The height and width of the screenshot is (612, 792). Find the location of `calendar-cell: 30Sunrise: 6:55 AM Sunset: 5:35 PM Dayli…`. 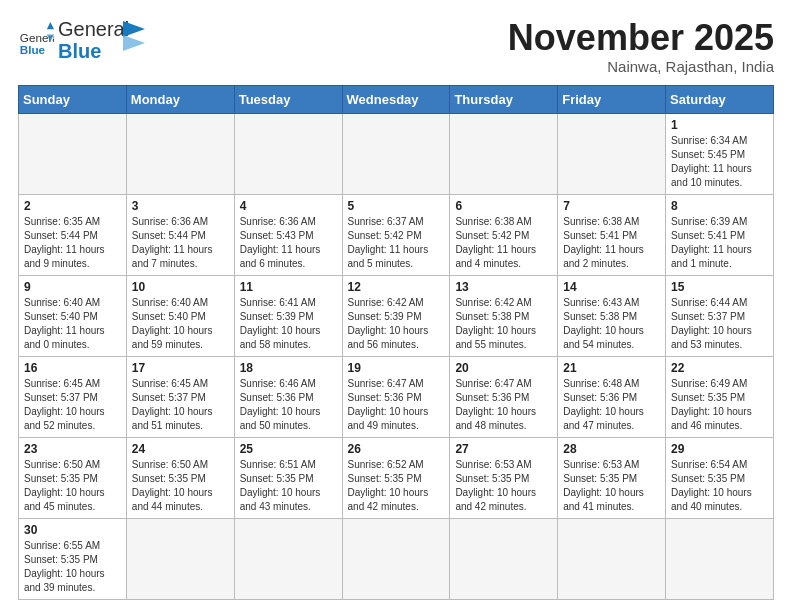

calendar-cell: 30Sunrise: 6:55 AM Sunset: 5:35 PM Dayli… is located at coordinates (73, 558).